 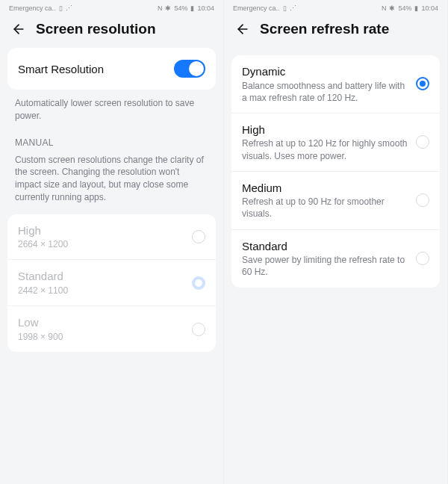 What do you see at coordinates (326, 266) in the screenshot?
I see `option-sub: Save power by limiting the refresh rate …` at bounding box center [326, 266].